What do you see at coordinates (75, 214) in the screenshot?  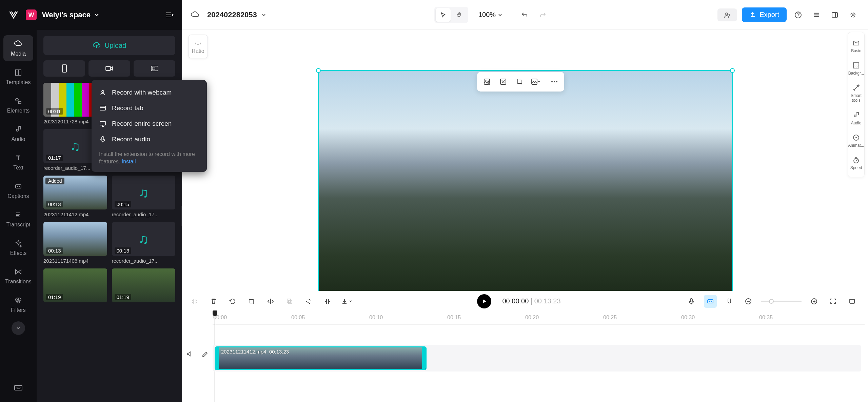 I see `media-filename: 202311211412.mp4` at bounding box center [75, 214].